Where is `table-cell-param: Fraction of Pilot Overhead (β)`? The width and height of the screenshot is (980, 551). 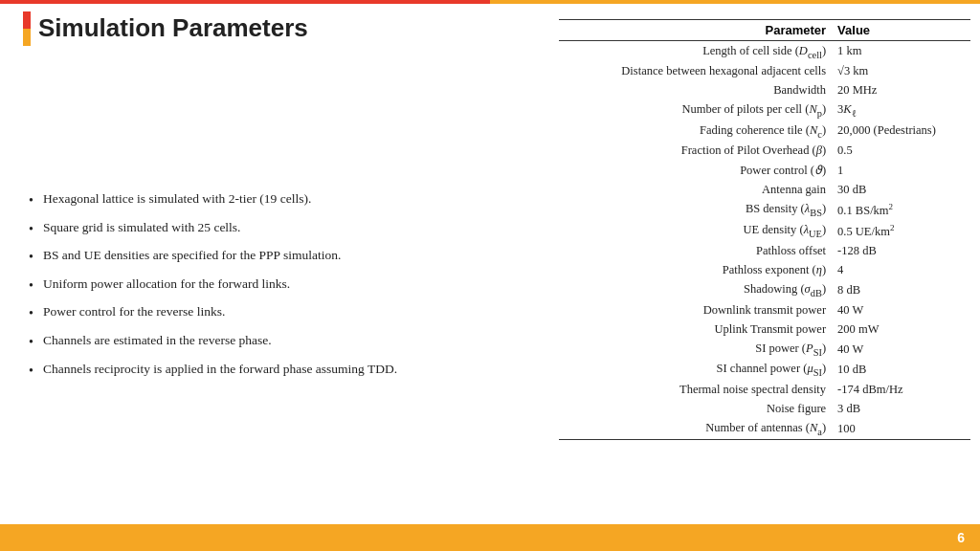
table-cell-param: Fraction of Pilot Overhead (β) is located at coordinates (695, 151).